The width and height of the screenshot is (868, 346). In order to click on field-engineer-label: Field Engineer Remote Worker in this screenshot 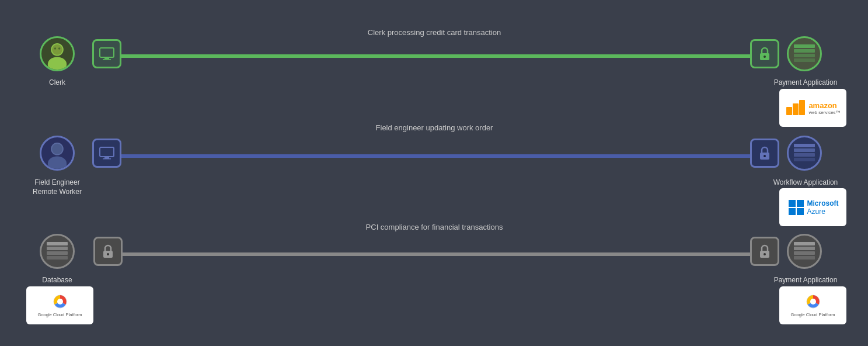, I will do `click(57, 187)`.